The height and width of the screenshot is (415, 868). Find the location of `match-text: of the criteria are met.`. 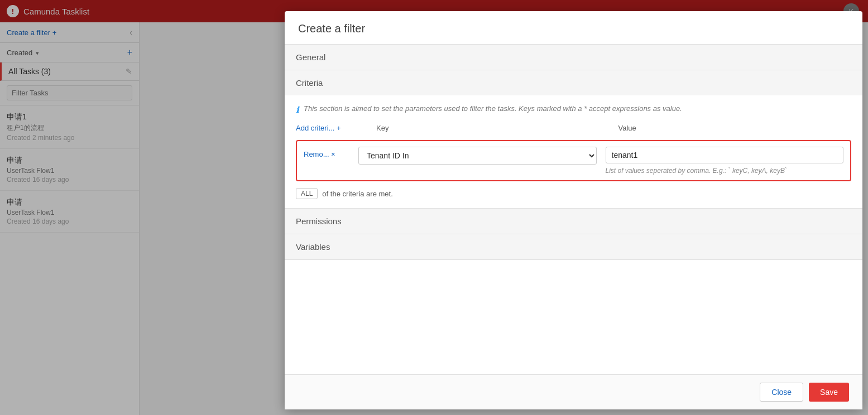

match-text: of the criteria are met. is located at coordinates (357, 194).